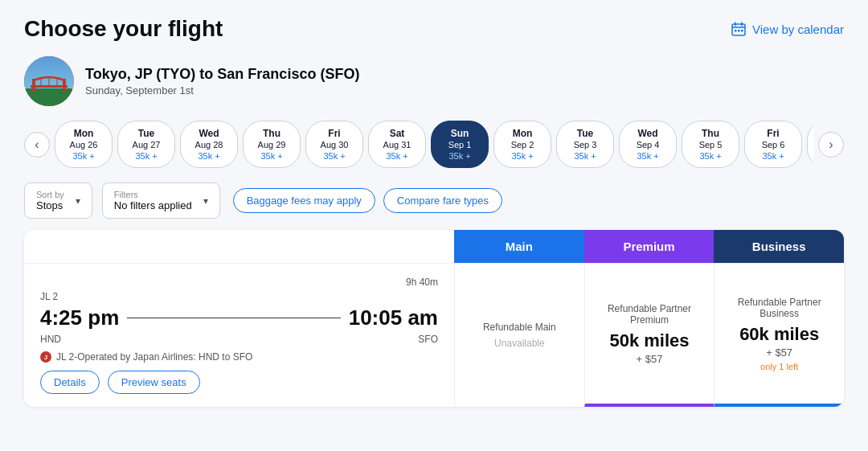 The image size is (868, 451). What do you see at coordinates (585, 145) in the screenshot?
I see `day-date: Sep 3` at bounding box center [585, 145].